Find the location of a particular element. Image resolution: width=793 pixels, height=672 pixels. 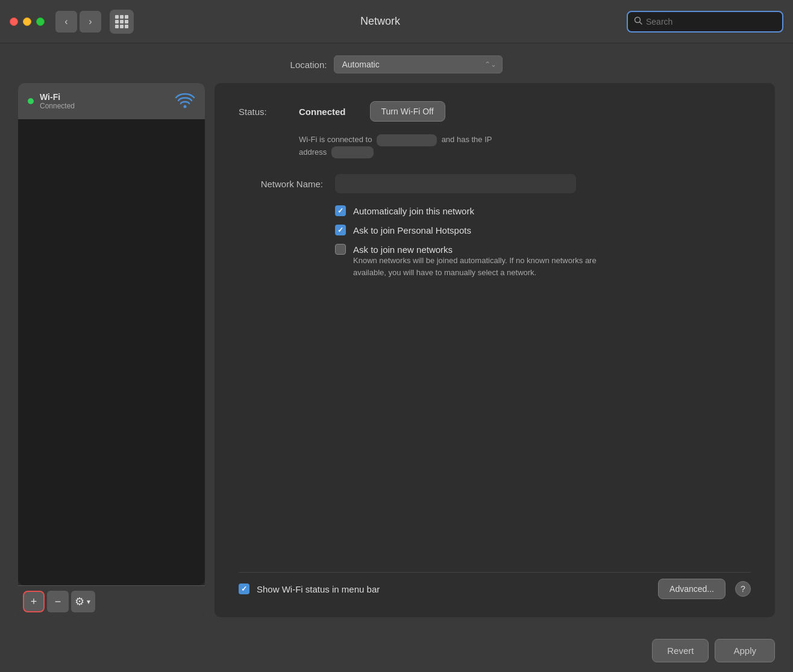

ask-hotspot-checkbox: ✓ is located at coordinates (340, 230).